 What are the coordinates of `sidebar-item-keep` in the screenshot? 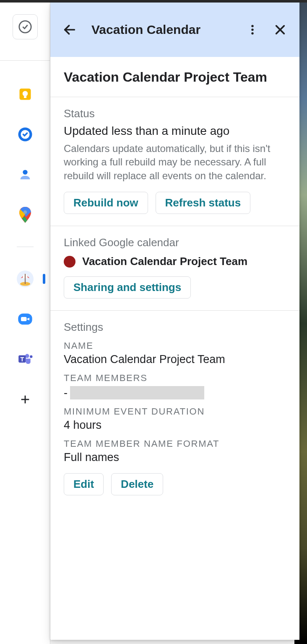 It's located at (25, 94).